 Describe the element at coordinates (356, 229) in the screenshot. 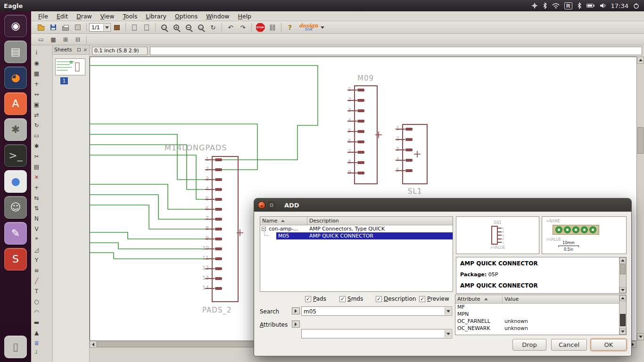

I see `tree-row-library: con-amp-... AMP Connectors, Type QUICK` at that location.